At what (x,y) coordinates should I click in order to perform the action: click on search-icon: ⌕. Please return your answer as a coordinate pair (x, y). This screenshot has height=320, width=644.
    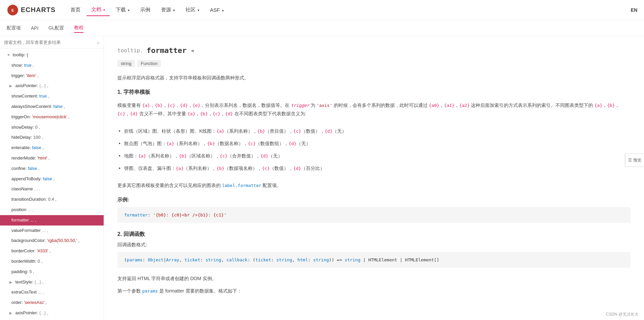
    Looking at the image, I should click on (98, 42).